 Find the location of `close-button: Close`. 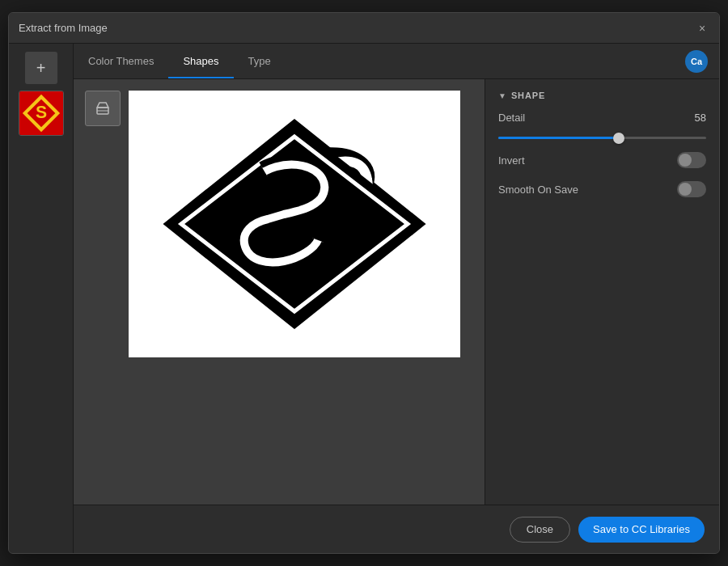

close-button: Close is located at coordinates (540, 530).